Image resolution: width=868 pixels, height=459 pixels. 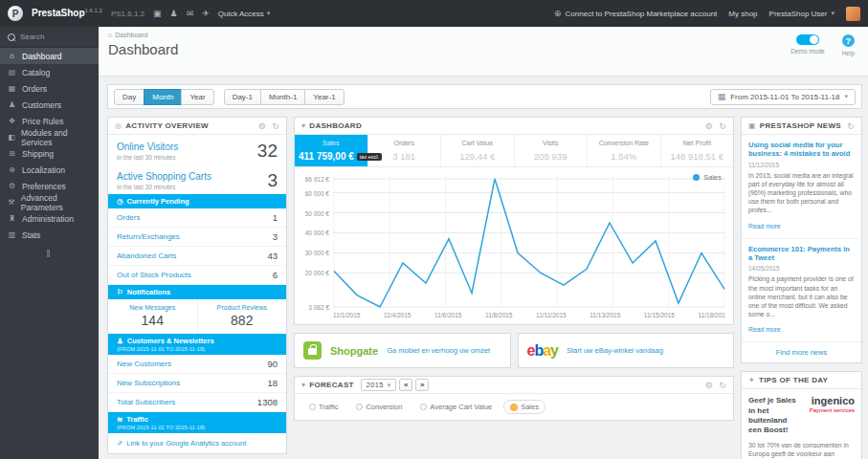 What do you see at coordinates (614, 350) in the screenshot?
I see `ebay-promo-link: Start uw eBay-winkel vandaag` at bounding box center [614, 350].